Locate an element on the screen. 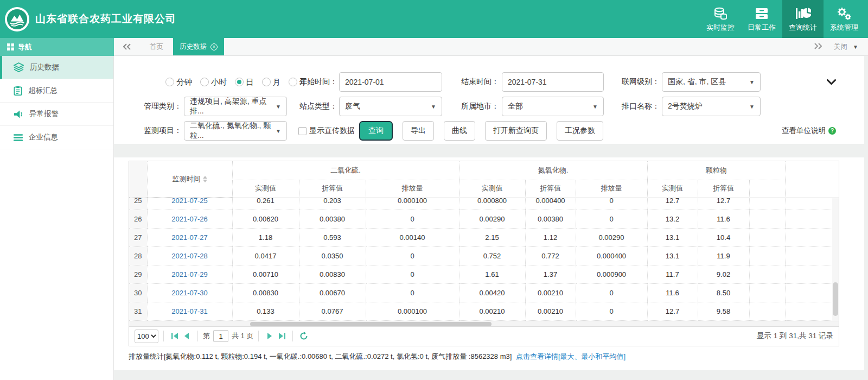 The height and width of the screenshot is (380, 868). page-number-input is located at coordinates (221, 336).